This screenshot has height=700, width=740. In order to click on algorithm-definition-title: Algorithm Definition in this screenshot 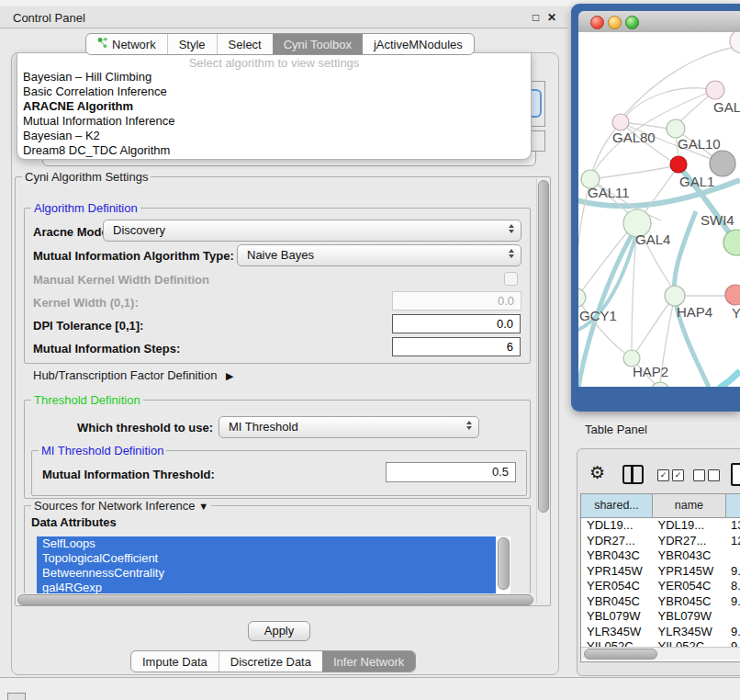, I will do `click(86, 208)`.